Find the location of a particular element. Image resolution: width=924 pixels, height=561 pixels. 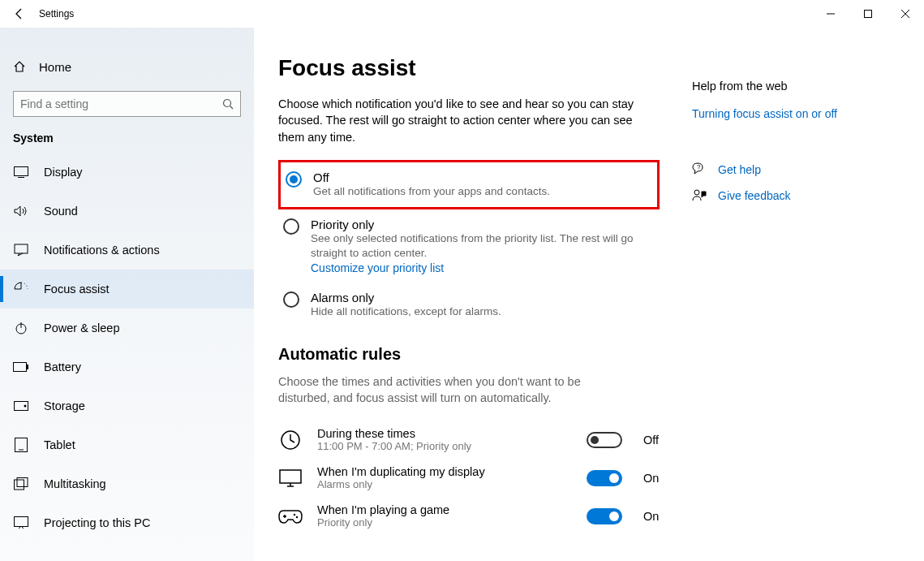

give-feedback-link: Give feedback is located at coordinates (754, 196).